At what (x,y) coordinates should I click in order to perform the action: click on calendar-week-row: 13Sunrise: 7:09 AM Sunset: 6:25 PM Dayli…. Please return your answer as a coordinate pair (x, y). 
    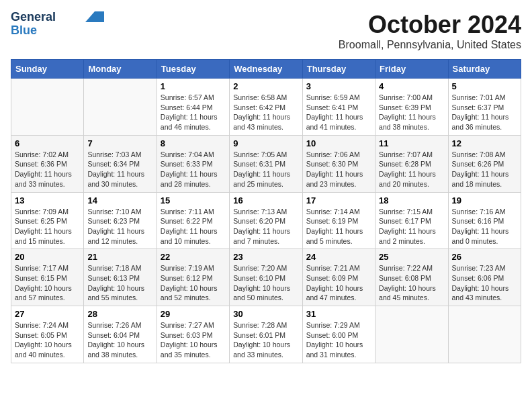
    Looking at the image, I should click on (266, 220).